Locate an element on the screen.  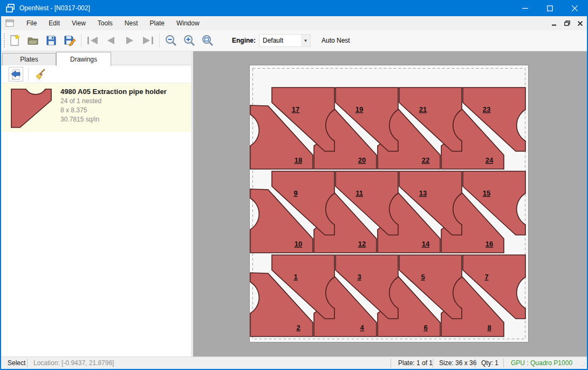
maximize-icon is located at coordinates (550, 9).